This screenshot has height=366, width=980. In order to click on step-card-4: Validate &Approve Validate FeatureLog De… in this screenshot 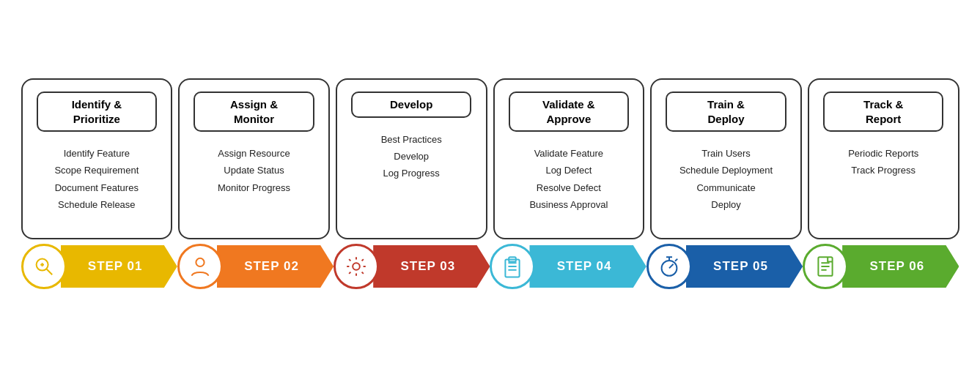, I will do `click(569, 159)`.